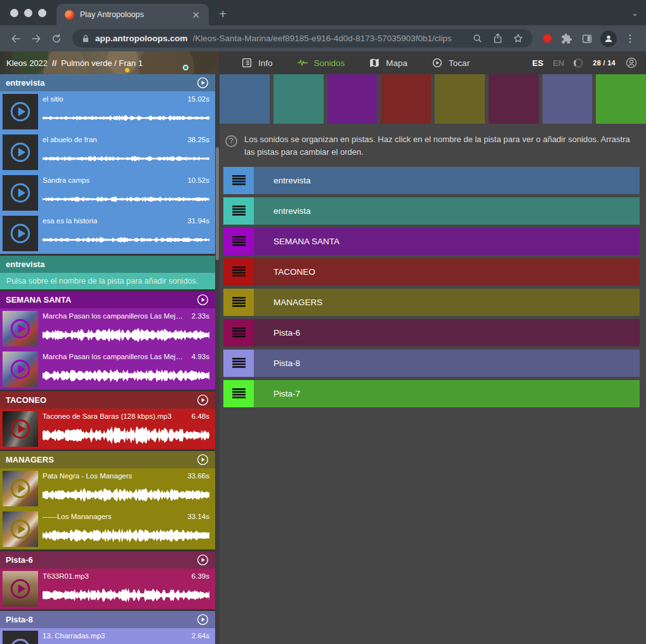 The height and width of the screenshot is (644, 646). I want to click on browser-menu-button, so click(630, 39).